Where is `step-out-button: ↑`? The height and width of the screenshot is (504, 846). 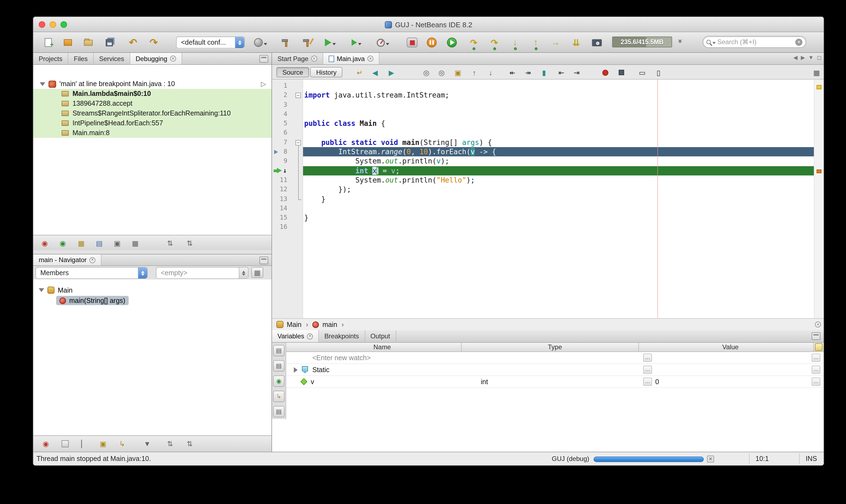 step-out-button: ↑ is located at coordinates (536, 42).